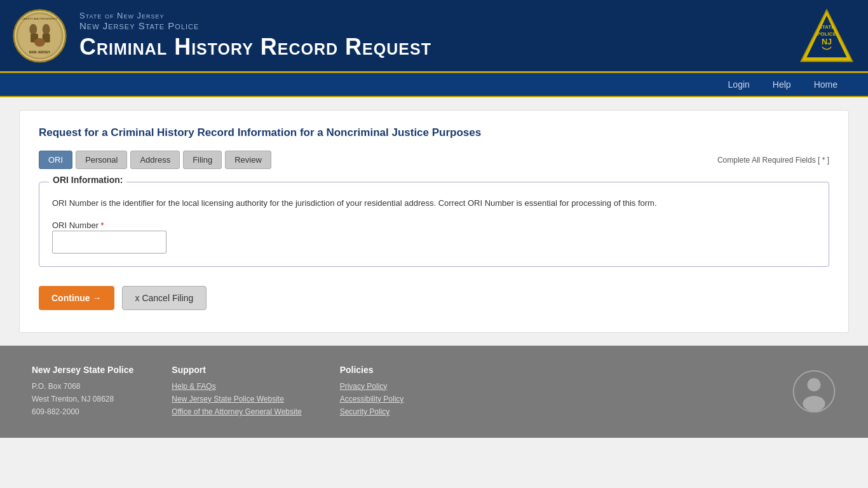 This screenshot has height=488, width=868. What do you see at coordinates (102, 160) in the screenshot?
I see `tab-personal: Personal` at bounding box center [102, 160].